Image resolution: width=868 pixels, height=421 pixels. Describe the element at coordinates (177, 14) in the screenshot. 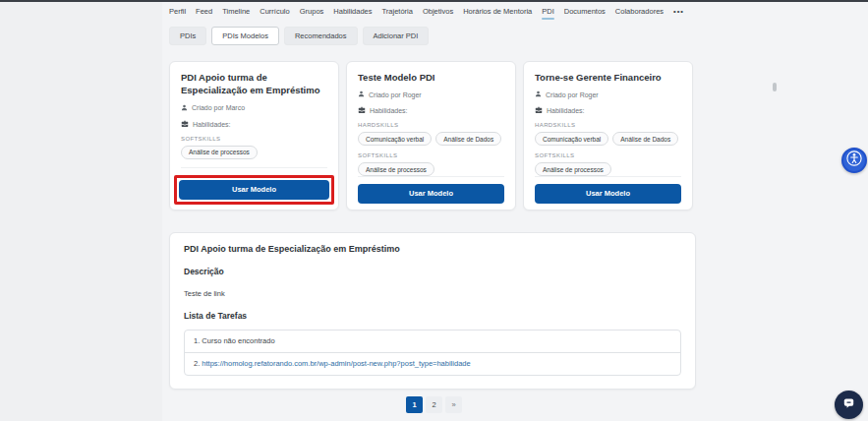

I see `nav-item-perfil: Perfil` at that location.